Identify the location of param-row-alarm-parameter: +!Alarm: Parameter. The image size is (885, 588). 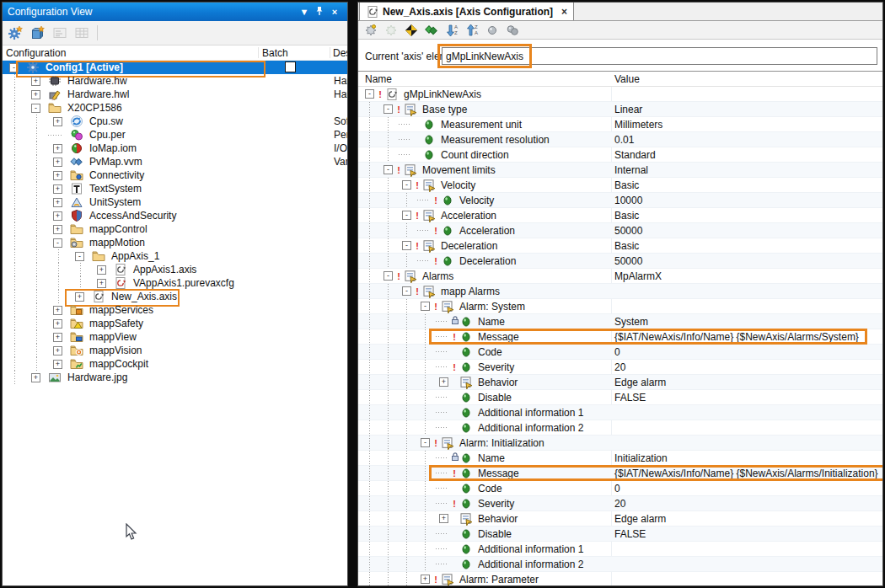
(620, 580).